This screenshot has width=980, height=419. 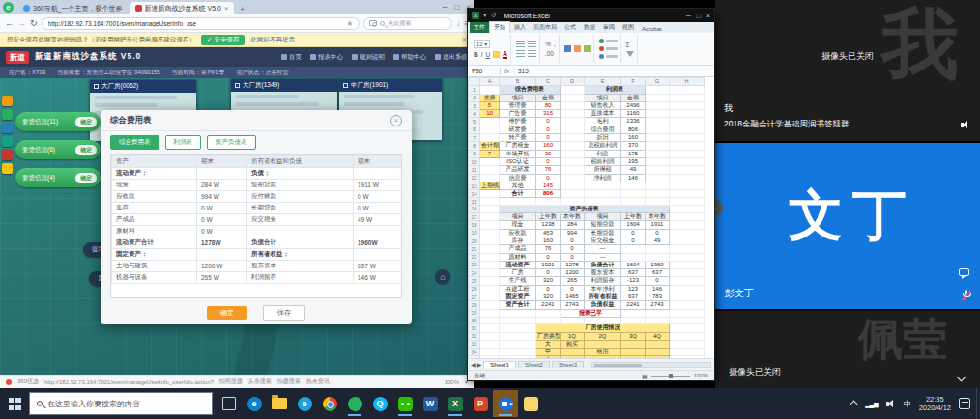 I want to click on taskbar-item-360browser, so click(x=355, y=404).